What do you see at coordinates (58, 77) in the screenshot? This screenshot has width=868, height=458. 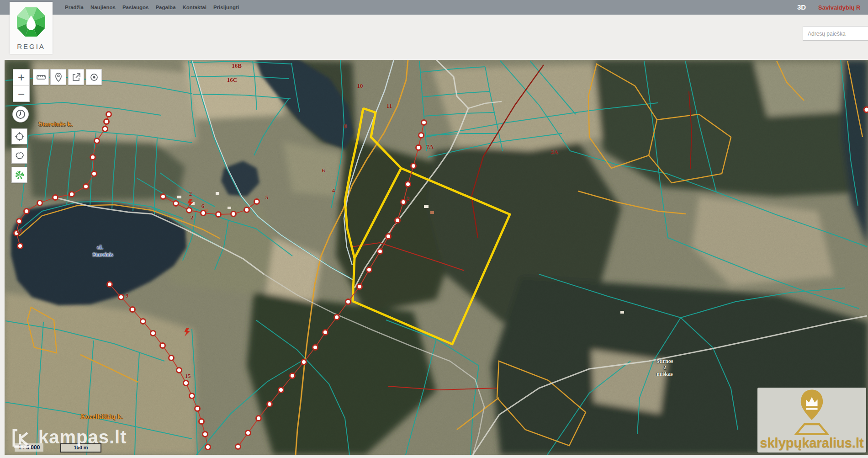 I see `marker-icon` at bounding box center [58, 77].